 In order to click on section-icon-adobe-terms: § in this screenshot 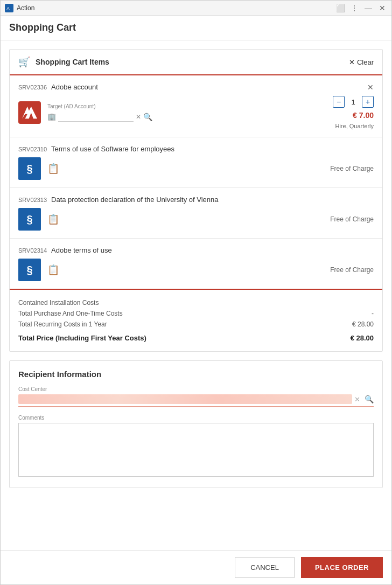, I will do `click(30, 270)`.